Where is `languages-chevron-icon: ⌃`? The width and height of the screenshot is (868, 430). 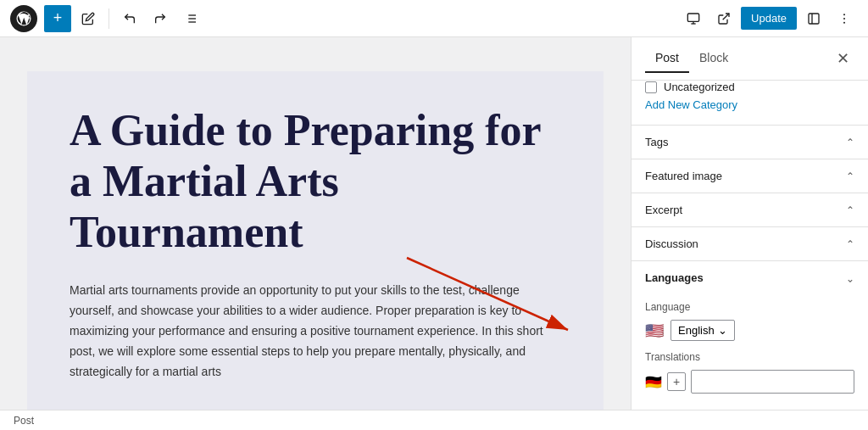
languages-chevron-icon: ⌃ is located at coordinates (850, 278).